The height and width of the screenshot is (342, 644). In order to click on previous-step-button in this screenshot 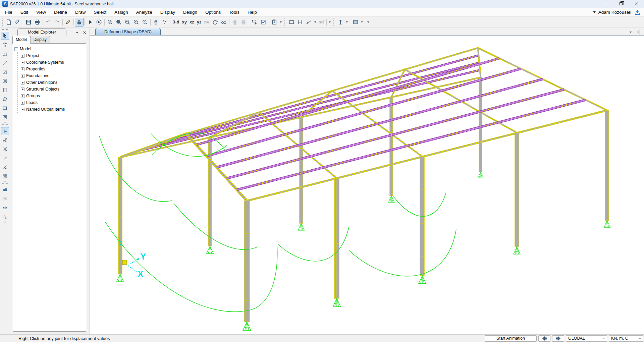, I will do `click(544, 339)`.